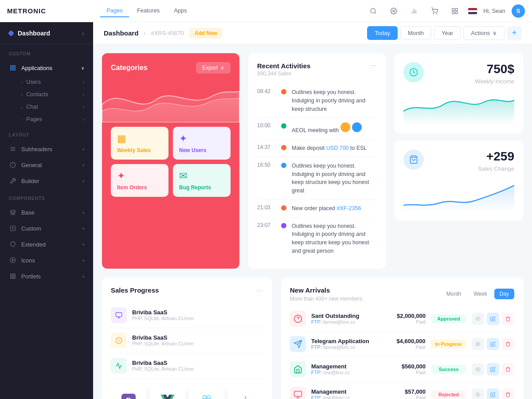  Describe the element at coordinates (202, 180) in the screenshot. I see `bug-reports-card: ✉ Bug Reports` at that location.